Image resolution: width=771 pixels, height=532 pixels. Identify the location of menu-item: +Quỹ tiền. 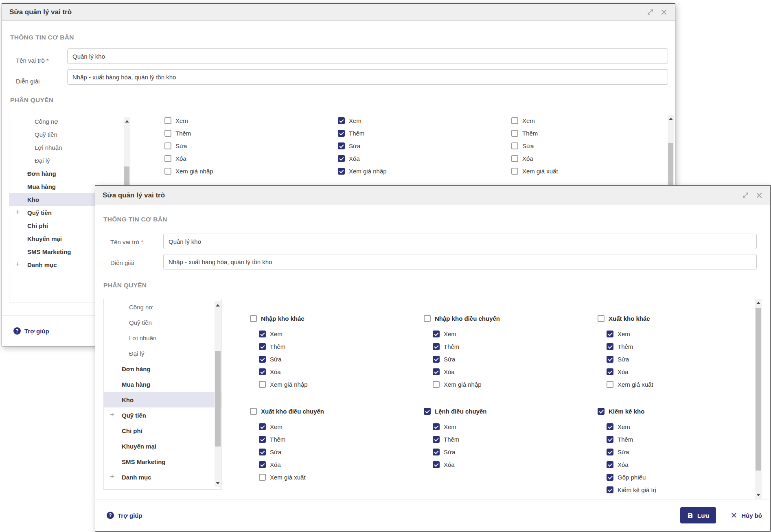
(163, 415).